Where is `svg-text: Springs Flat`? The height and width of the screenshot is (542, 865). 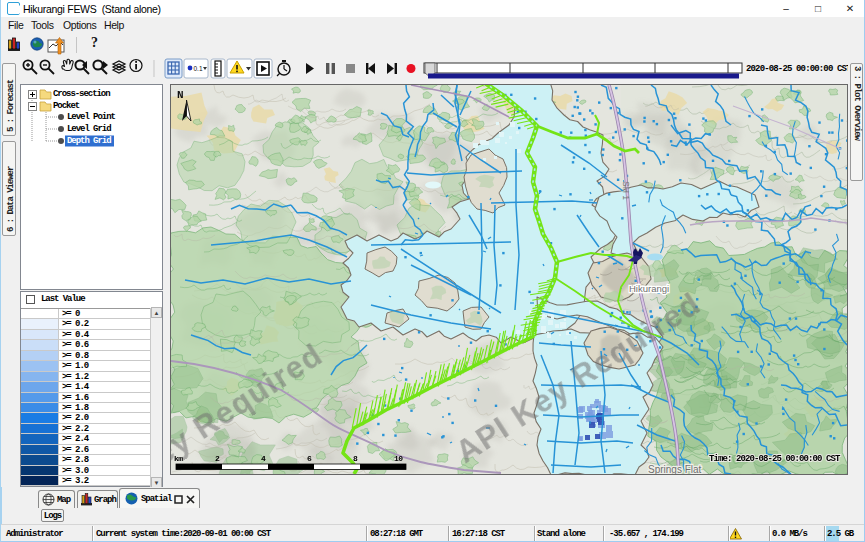
svg-text: Springs Flat is located at coordinates (675, 469).